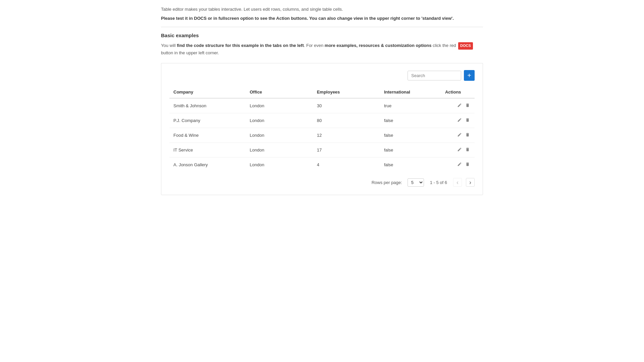 This screenshot has height=362, width=644. What do you see at coordinates (387, 182) in the screenshot?
I see `rows-per-page-label: Rows per page:` at bounding box center [387, 182].